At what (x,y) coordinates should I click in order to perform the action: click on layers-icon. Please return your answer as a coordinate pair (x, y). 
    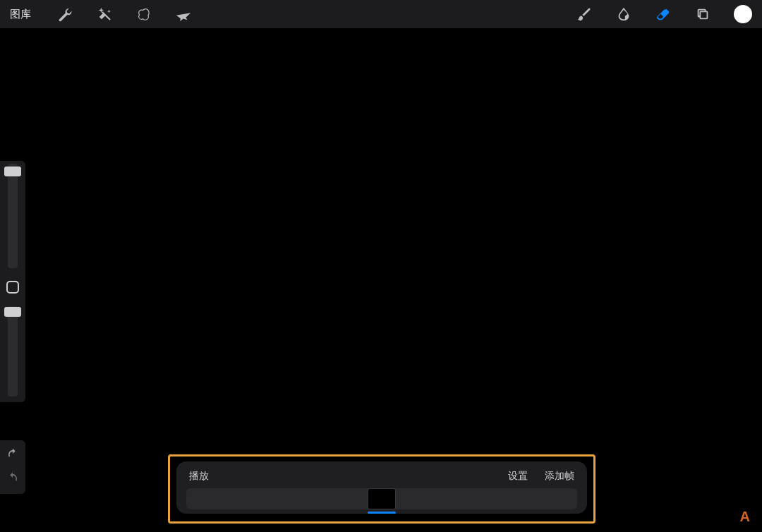
    Looking at the image, I should click on (703, 14).